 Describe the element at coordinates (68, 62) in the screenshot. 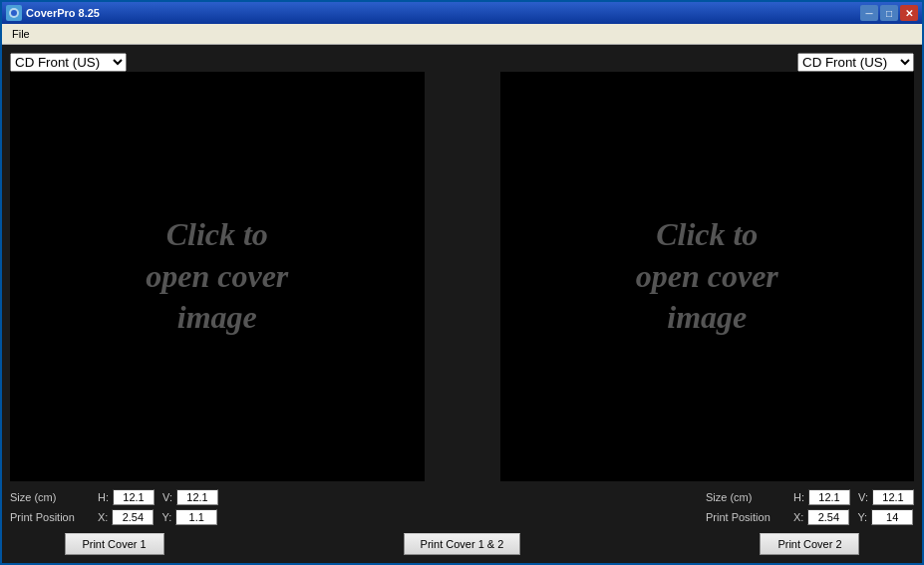

I see `left-panel-dropdown: CD Front (US) CD Back (US) DVD Front (US…` at that location.